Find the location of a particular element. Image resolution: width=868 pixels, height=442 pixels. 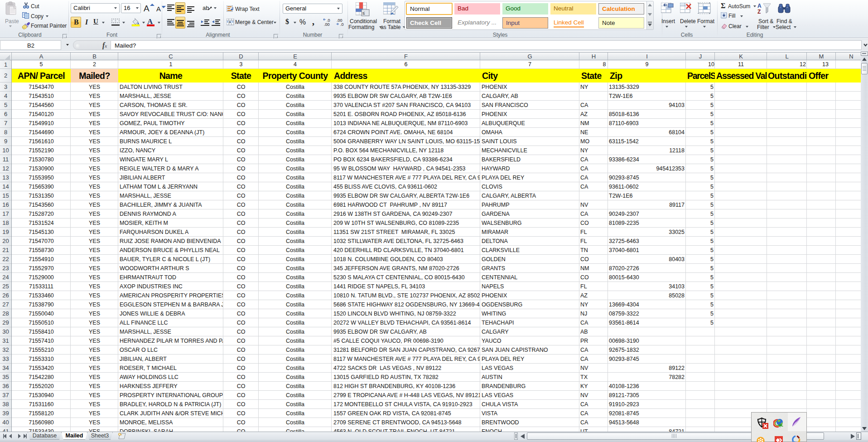

svg-text: A is located at coordinates (759, 6).